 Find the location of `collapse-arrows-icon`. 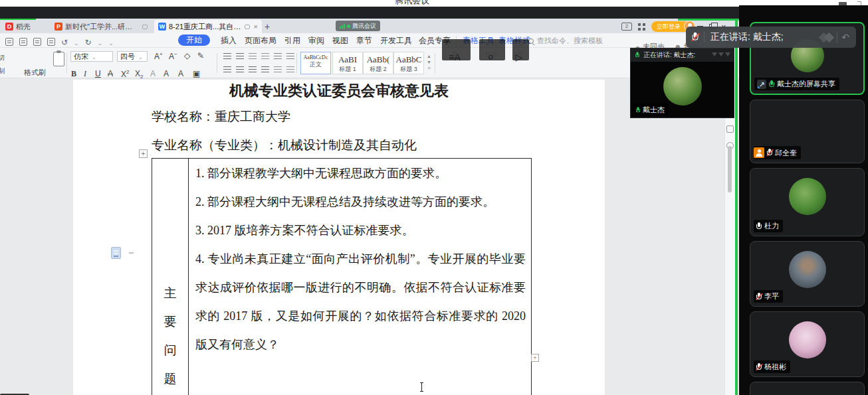

collapse-arrows-icon is located at coordinates (721, 54).